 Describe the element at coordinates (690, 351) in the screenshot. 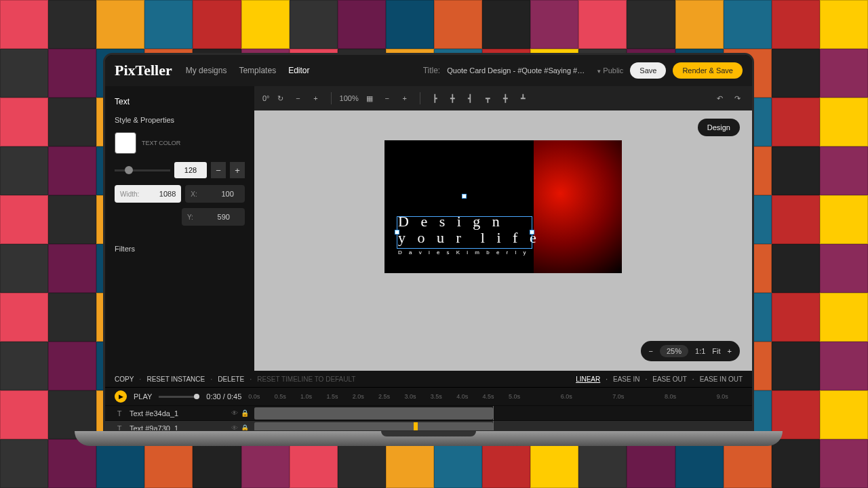

I see `zoom-control: − 25% 1:1 Fit +` at that location.